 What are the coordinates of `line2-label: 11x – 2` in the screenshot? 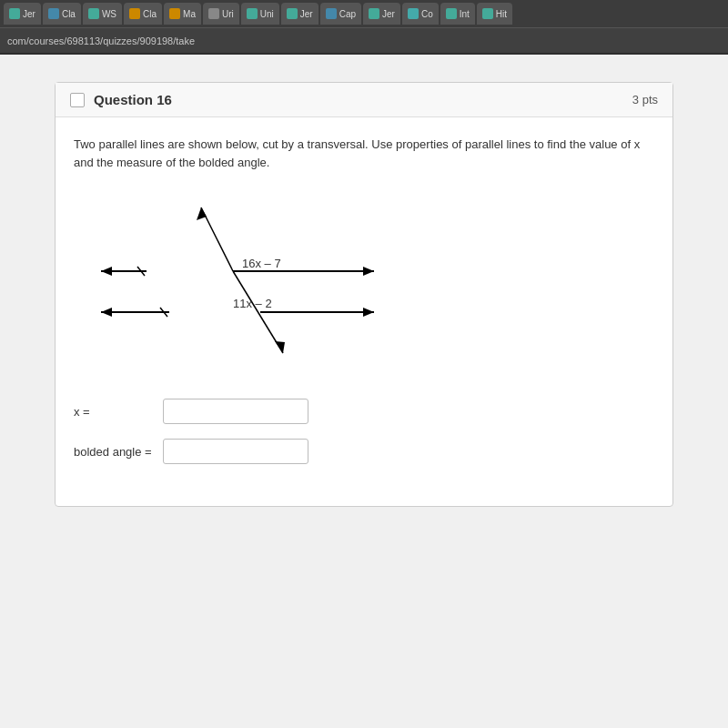 It's located at (253, 304).